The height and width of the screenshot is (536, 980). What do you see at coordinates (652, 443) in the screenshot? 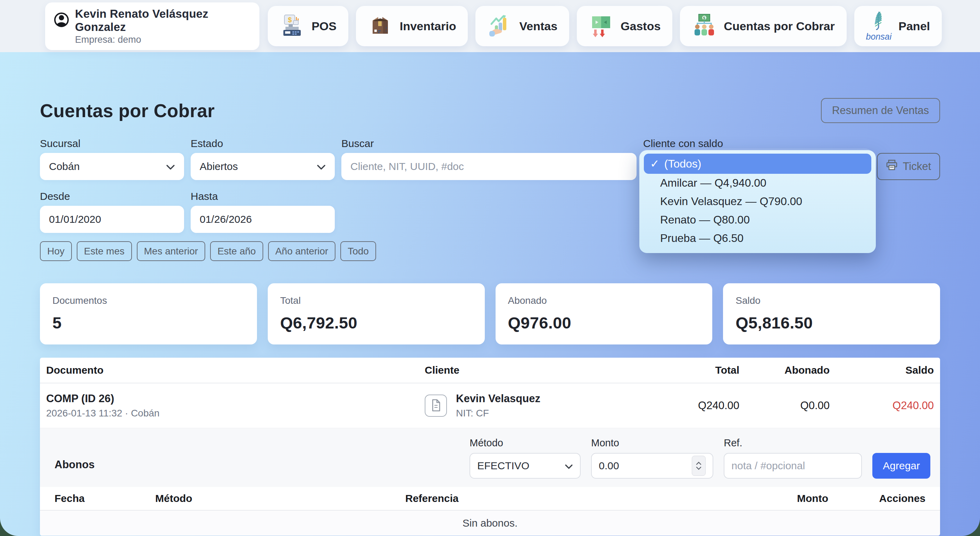
I see `monto-label: Monto` at bounding box center [652, 443].